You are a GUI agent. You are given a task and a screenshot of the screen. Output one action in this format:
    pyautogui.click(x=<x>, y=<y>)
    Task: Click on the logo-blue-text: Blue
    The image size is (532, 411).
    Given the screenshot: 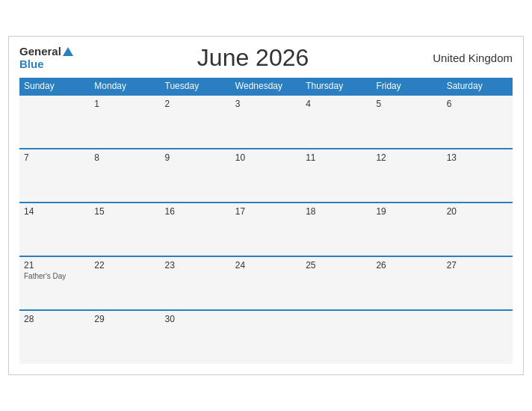 What is the action you would take?
    pyautogui.click(x=46, y=64)
    